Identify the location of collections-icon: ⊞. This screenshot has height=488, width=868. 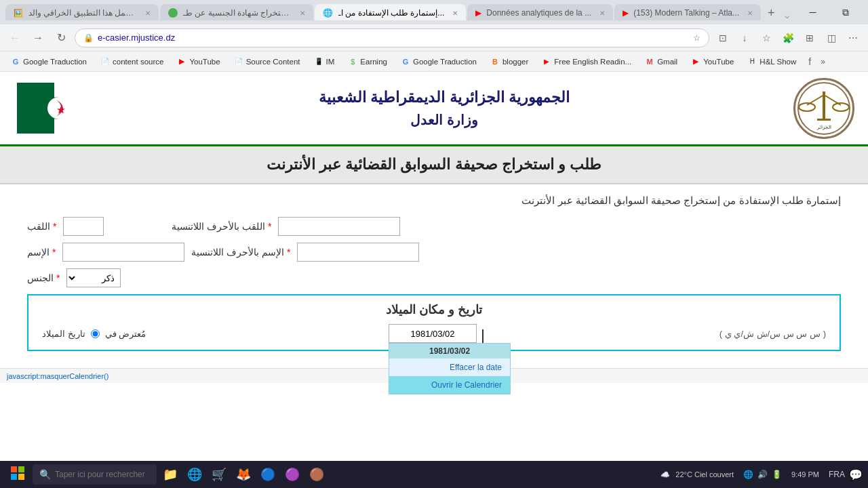
(810, 38).